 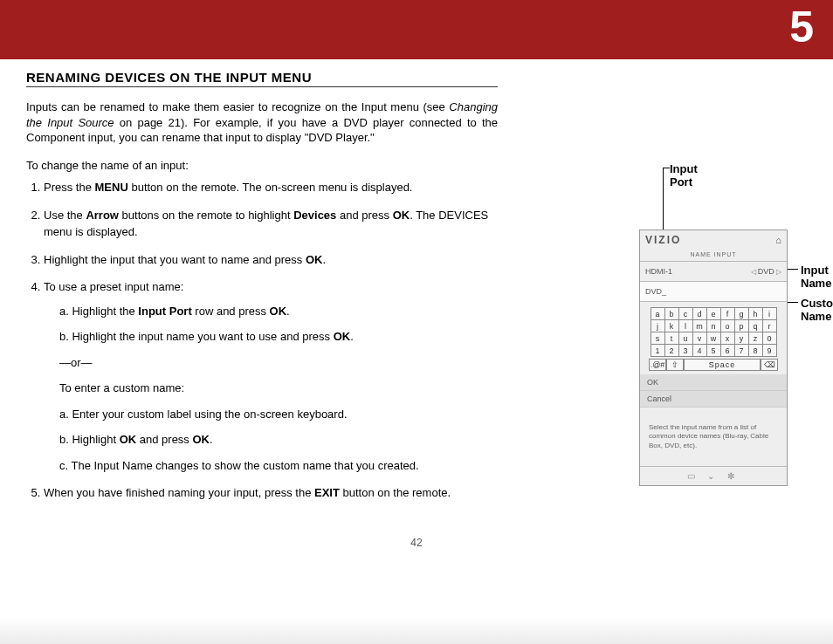 What do you see at coordinates (657, 365) in the screenshot?
I see `symbol-key: .@#` at bounding box center [657, 365].